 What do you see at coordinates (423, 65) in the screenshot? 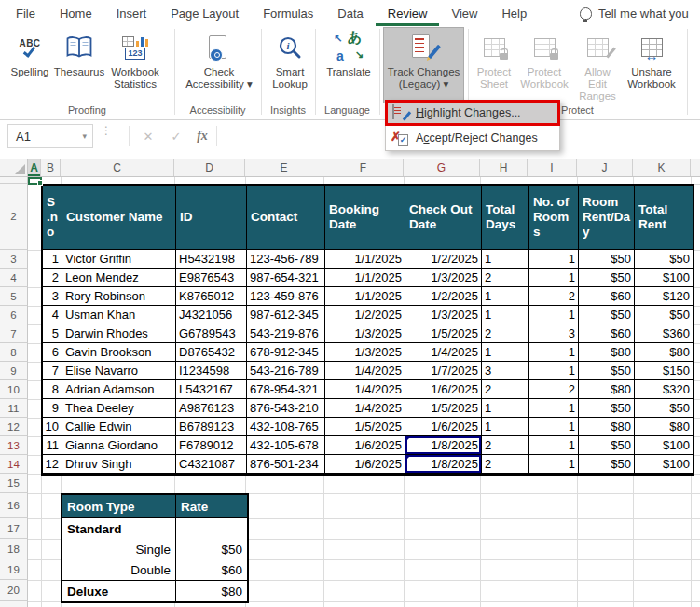
I see `track-changes-button: Track Changes (Legacy) ▾` at bounding box center [423, 65].